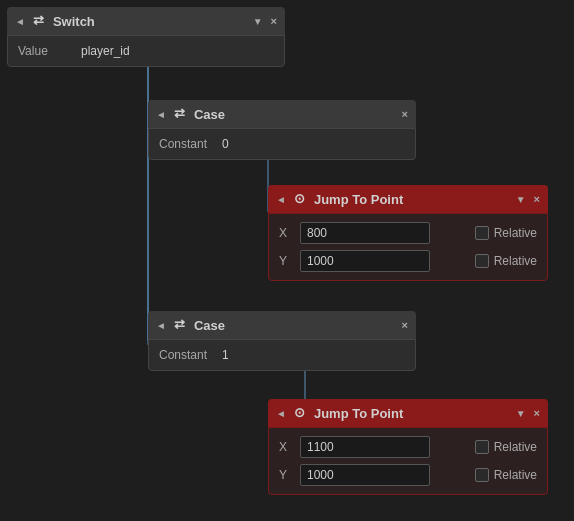 The height and width of the screenshot is (521, 574). Describe the element at coordinates (286, 447) in the screenshot. I see `jump2-x-label: X` at that location.